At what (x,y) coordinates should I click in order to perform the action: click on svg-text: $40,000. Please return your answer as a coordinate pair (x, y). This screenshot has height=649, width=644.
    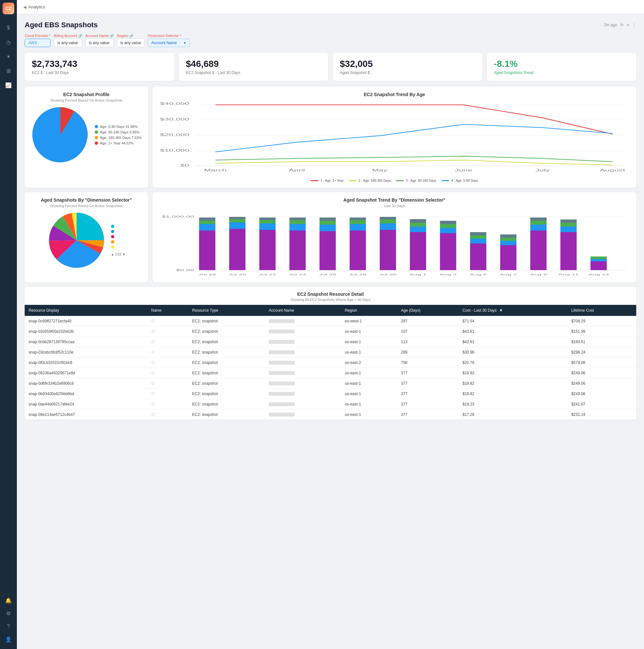
    Looking at the image, I should click on (175, 103).